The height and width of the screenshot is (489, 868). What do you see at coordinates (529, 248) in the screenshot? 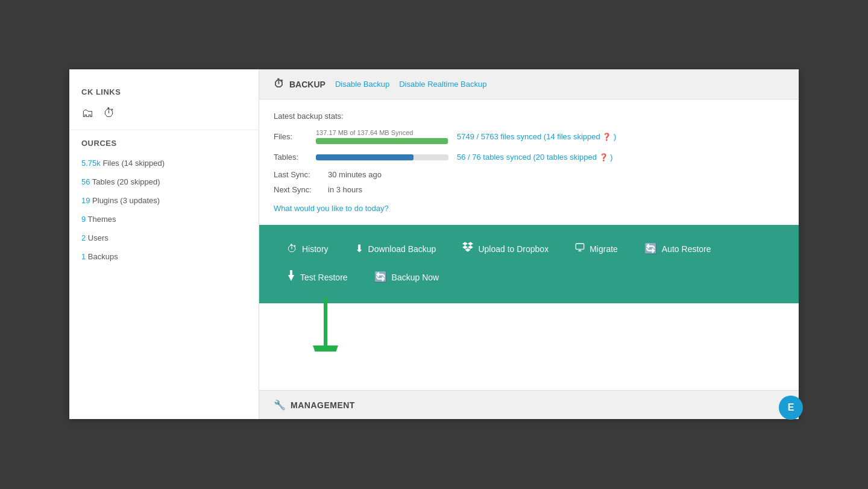
I see `action-buttons-row1: ⏱ History ⬇ Download Backup` at bounding box center [529, 248].